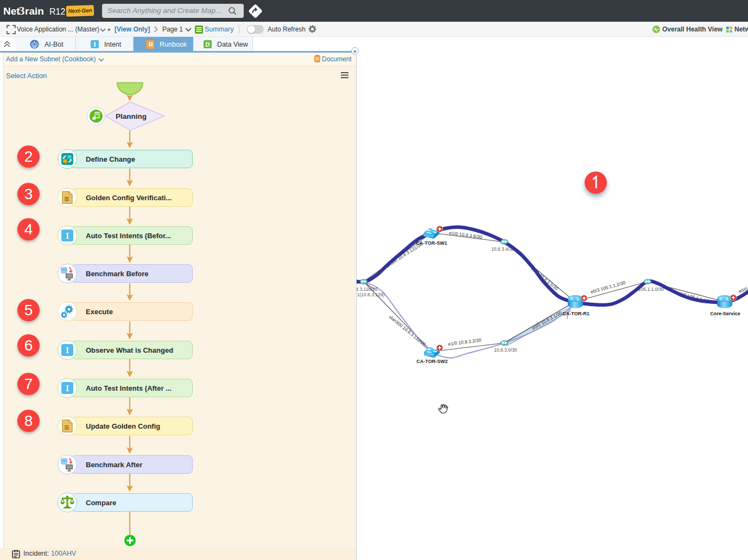 This screenshot has width=748, height=560. I want to click on svg-text: R, so click(151, 44).